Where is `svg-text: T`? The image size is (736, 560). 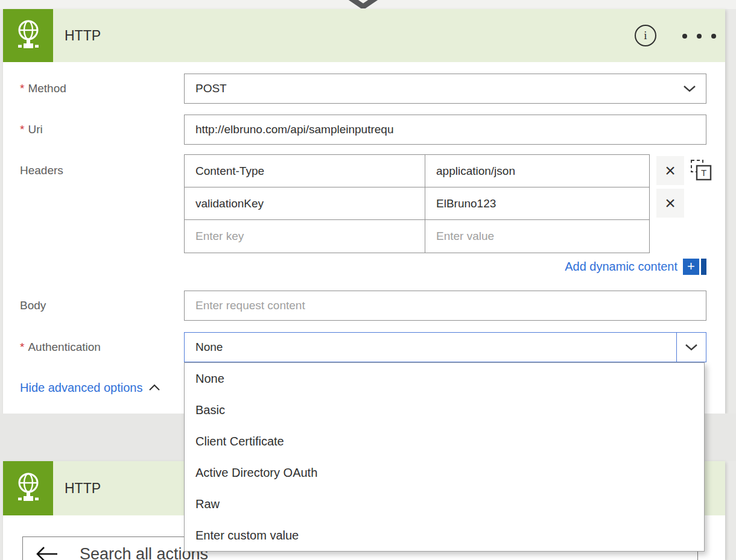
svg-text: T is located at coordinates (703, 172).